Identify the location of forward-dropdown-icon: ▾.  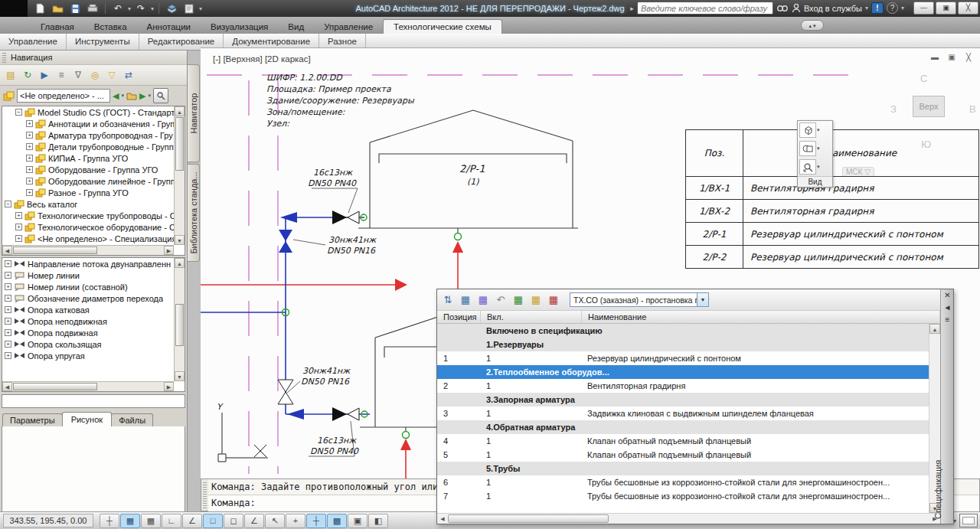
(149, 96).